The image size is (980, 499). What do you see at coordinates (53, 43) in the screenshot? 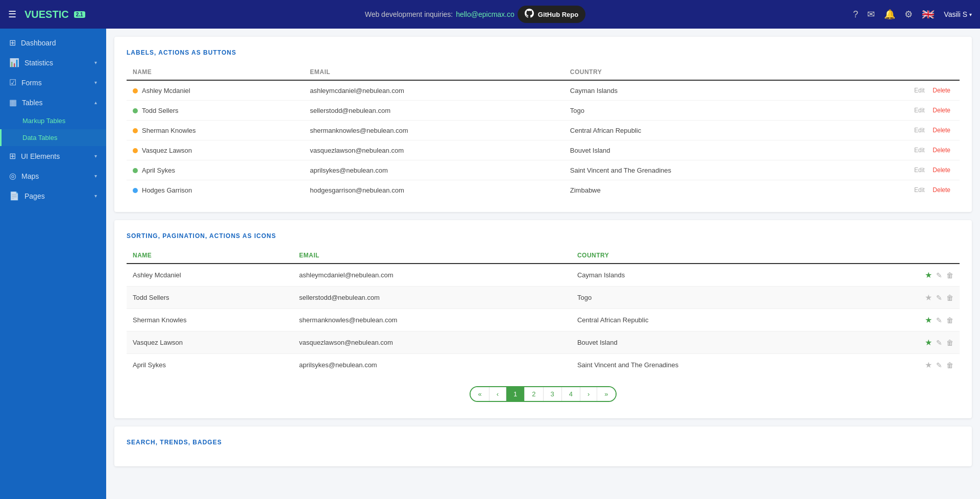
I see `sidebar-item-dashboard: ⊞ Dashboard` at bounding box center [53, 43].